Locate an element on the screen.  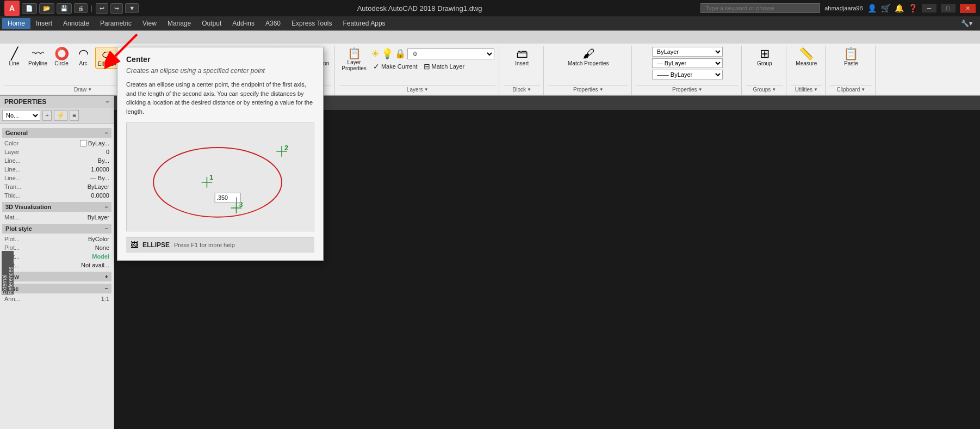
linetype-select: — ByLayer is located at coordinates (687, 63).